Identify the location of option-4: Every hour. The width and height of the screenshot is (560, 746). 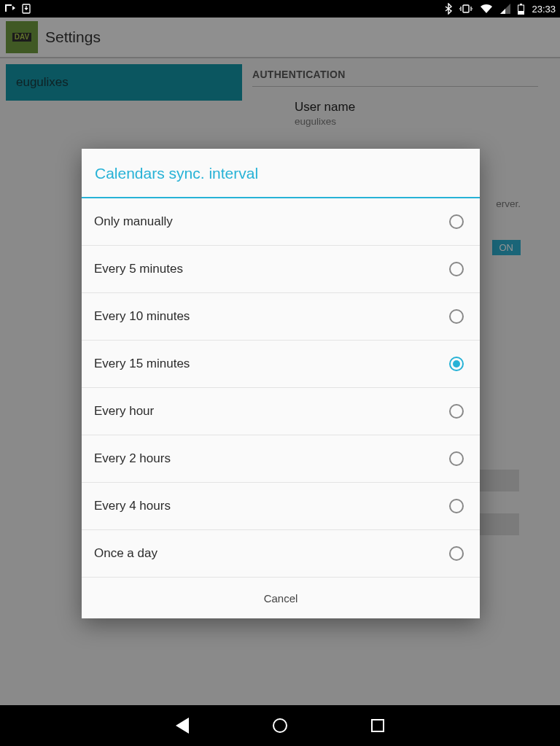
(281, 411).